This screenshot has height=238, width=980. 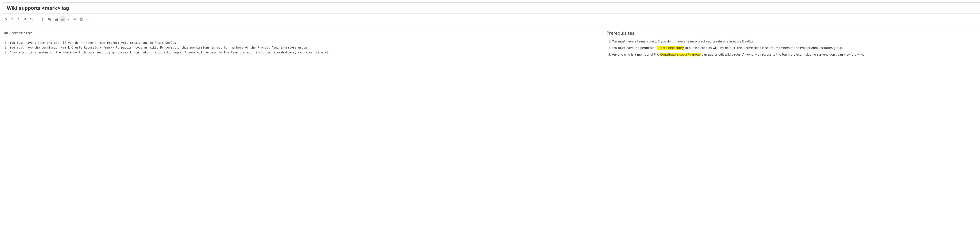 What do you see at coordinates (44, 19) in the screenshot?
I see `ol-icon: 123` at bounding box center [44, 19].